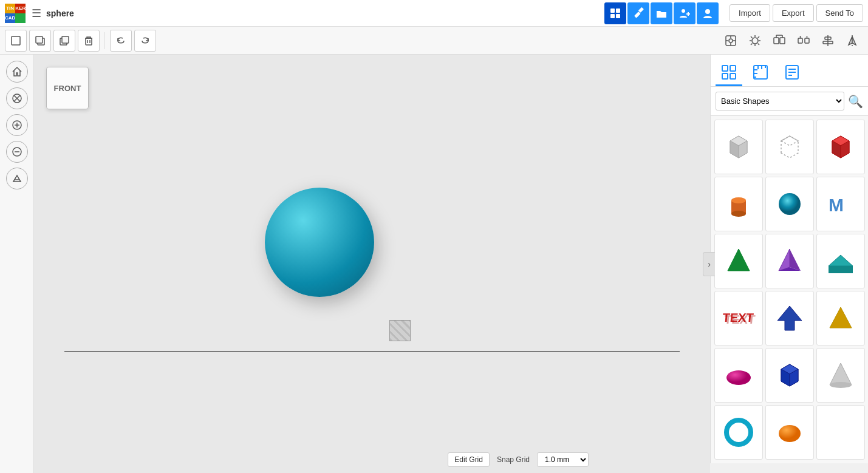 This screenshot has height=473, width=868. I want to click on shape-box-gray, so click(739, 147).